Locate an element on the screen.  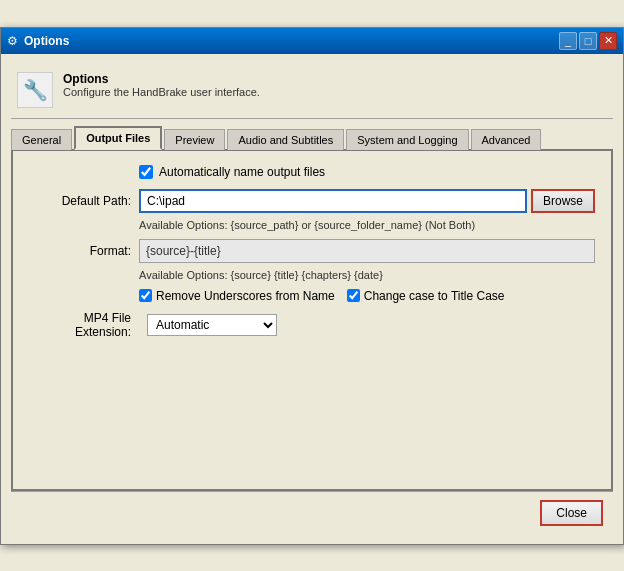
tab-system-logging: System and Logging is located at coordinates (407, 140).